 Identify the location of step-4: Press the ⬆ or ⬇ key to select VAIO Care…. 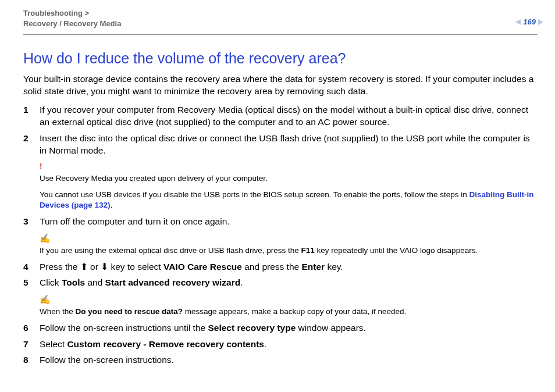
(280, 266).